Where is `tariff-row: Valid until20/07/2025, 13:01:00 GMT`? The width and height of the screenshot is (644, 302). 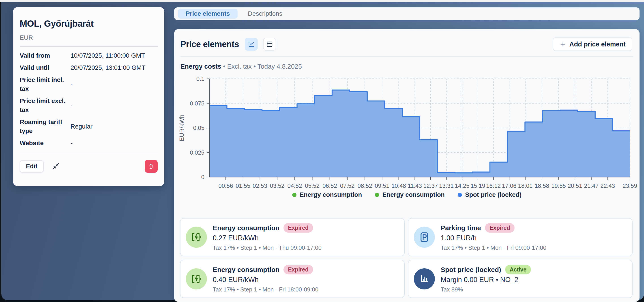 tariff-row: Valid until20/07/2025, 13:01:00 GMT is located at coordinates (89, 68).